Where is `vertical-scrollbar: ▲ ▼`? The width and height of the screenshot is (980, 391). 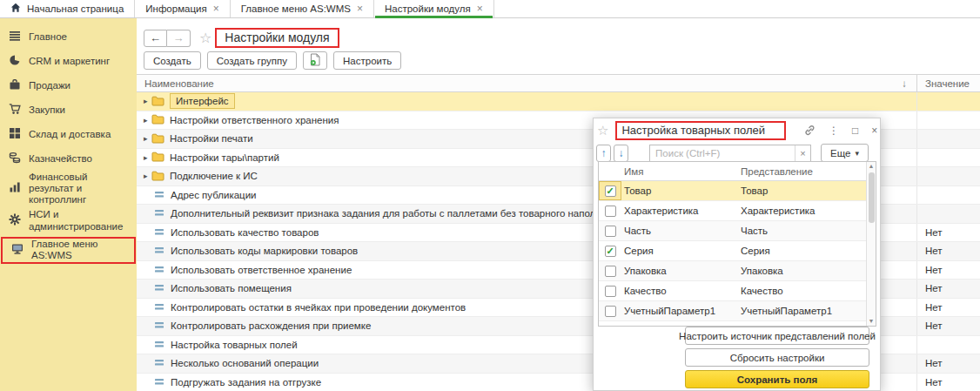
vertical-scrollbar: ▲ ▼ is located at coordinates (870, 244).